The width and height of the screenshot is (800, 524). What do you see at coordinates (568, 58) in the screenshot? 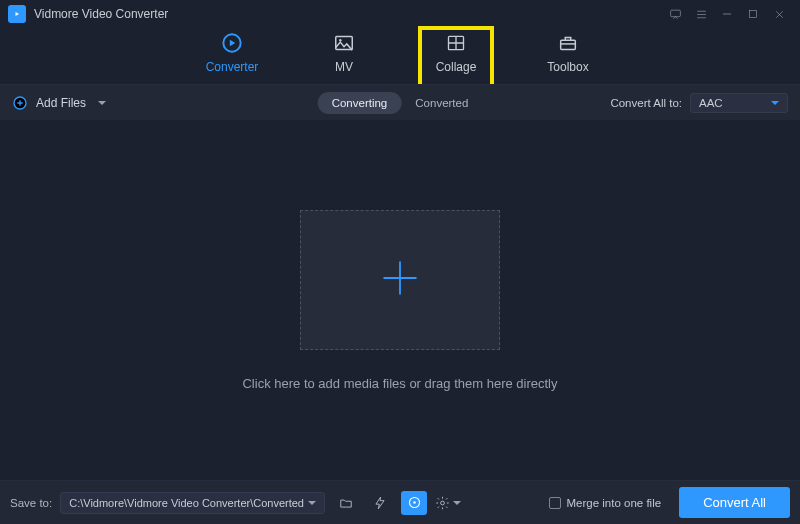
I see `tab-toolbox: Toolbox` at bounding box center [568, 58].